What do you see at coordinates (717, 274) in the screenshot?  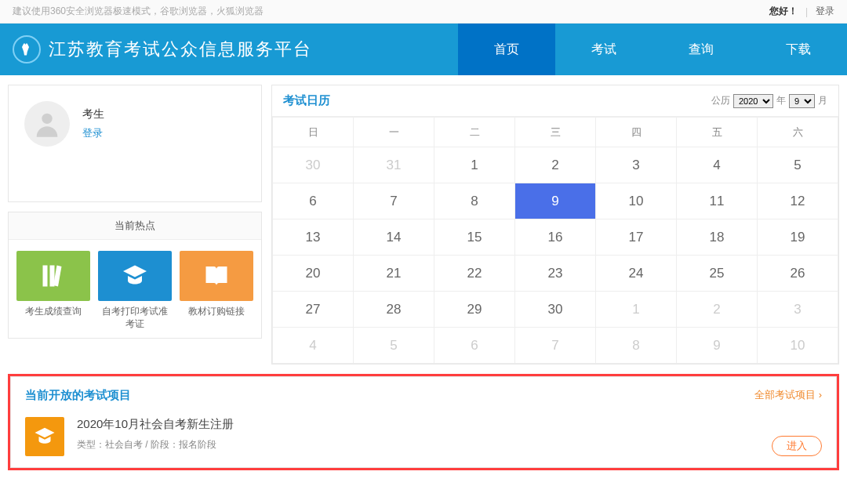 I see `calendar-day: 25` at bounding box center [717, 274].